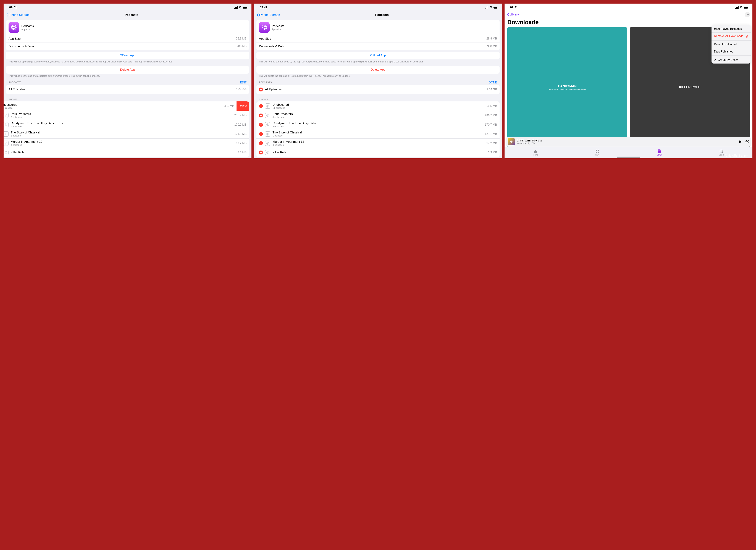 The image size is (756, 550). I want to click on show-row: Unobscured11 episodes435 MB, so click(378, 106).